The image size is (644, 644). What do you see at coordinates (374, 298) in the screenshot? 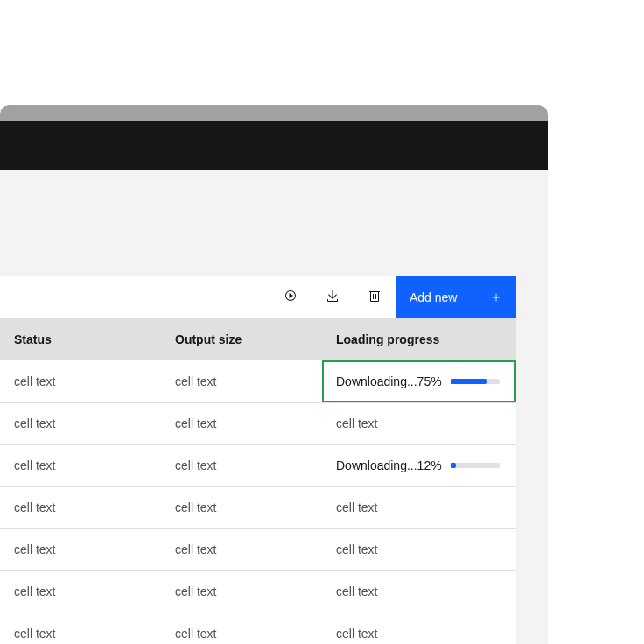
I see `delete-button` at bounding box center [374, 298].